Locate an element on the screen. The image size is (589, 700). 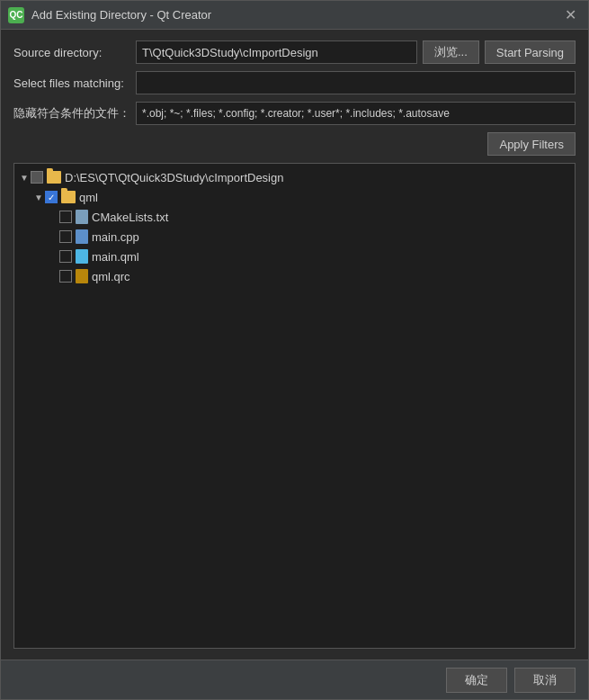
close-button: ✕ is located at coordinates (570, 15).